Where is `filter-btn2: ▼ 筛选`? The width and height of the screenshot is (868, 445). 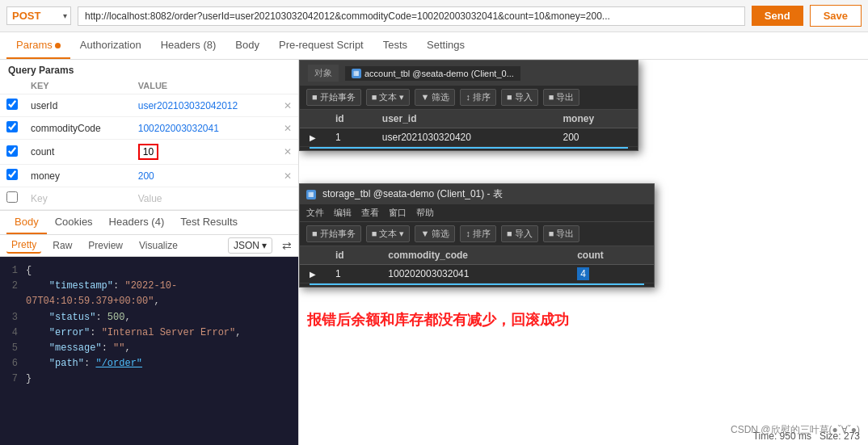 filter-btn2: ▼ 筛选 is located at coordinates (435, 234).